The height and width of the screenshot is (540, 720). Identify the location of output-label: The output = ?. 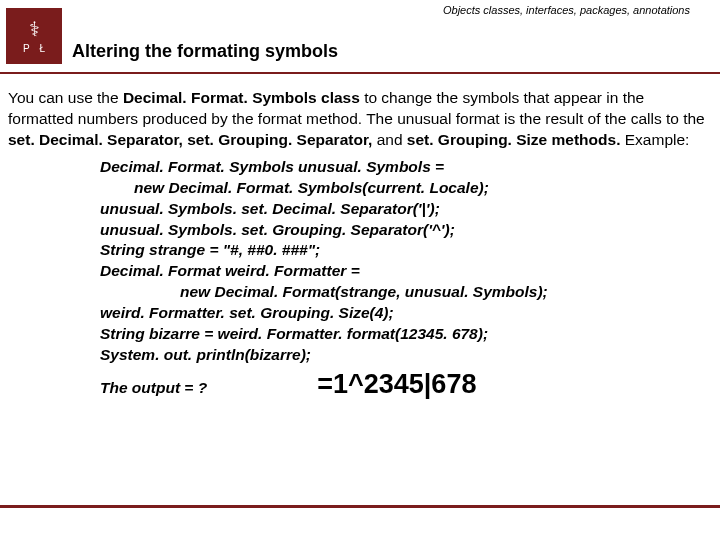
(154, 388).